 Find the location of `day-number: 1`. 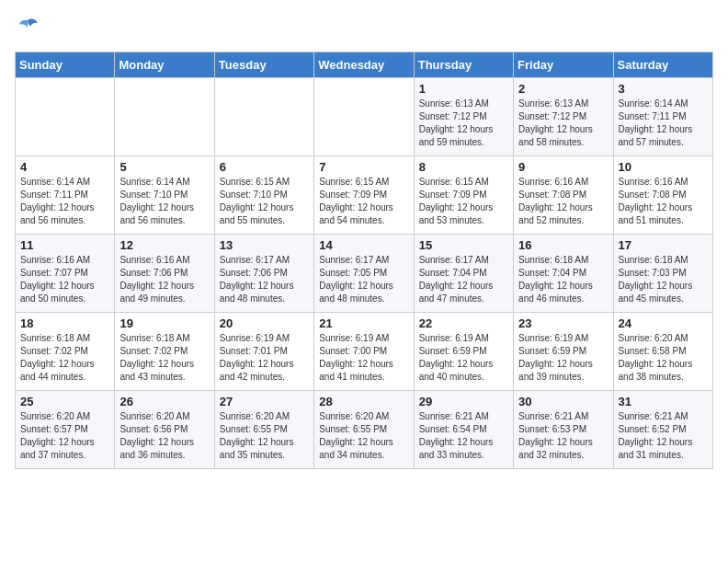

day-number: 1 is located at coordinates (463, 88).